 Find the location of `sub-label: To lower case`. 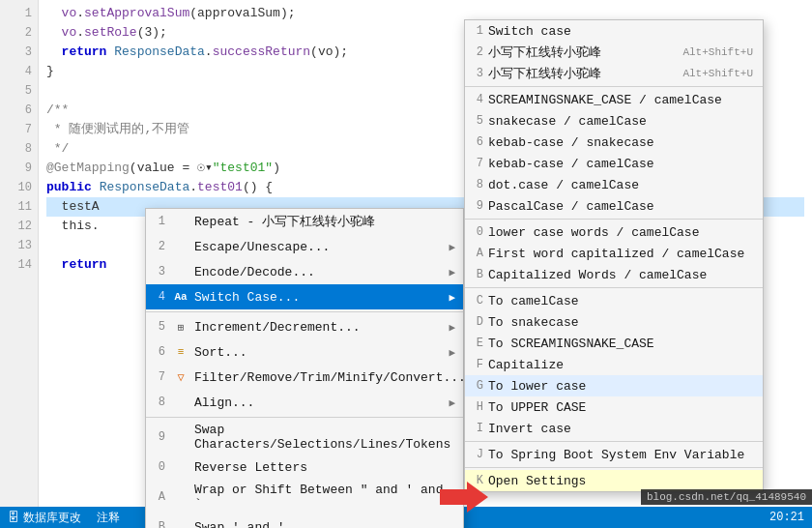

sub-label: To lower case is located at coordinates (621, 387).